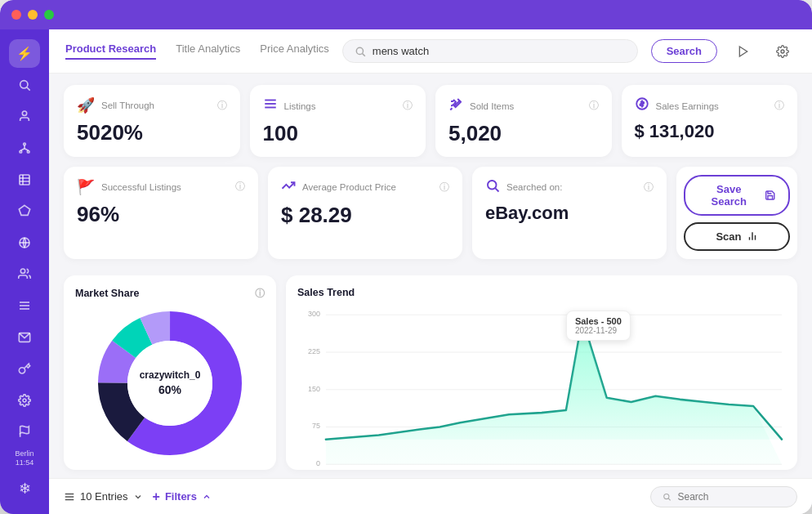 The image size is (812, 514). What do you see at coordinates (724, 497) in the screenshot?
I see `bottom-search-bar` at bounding box center [724, 497].